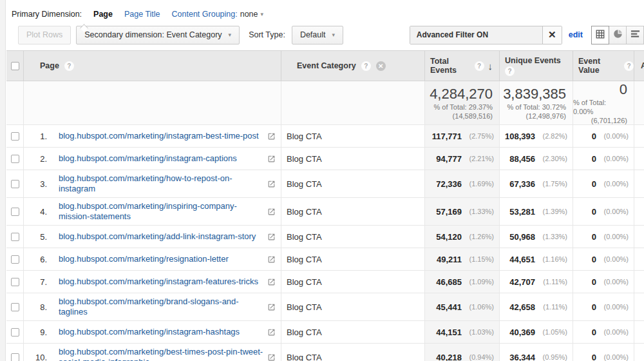  Describe the element at coordinates (381, 66) in the screenshot. I see `remove-secondary-dimension-icon: ✕` at that location.